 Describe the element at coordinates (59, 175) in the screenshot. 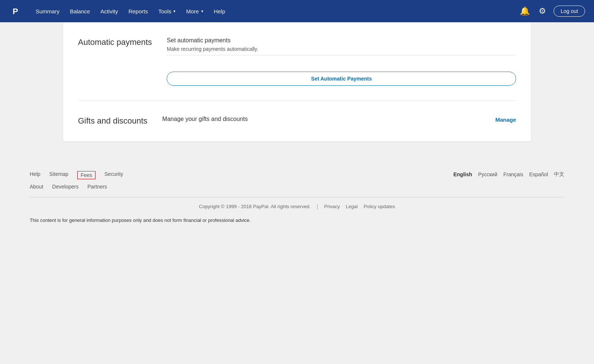

I see `footer-sitemap-link: Sitemap` at that location.